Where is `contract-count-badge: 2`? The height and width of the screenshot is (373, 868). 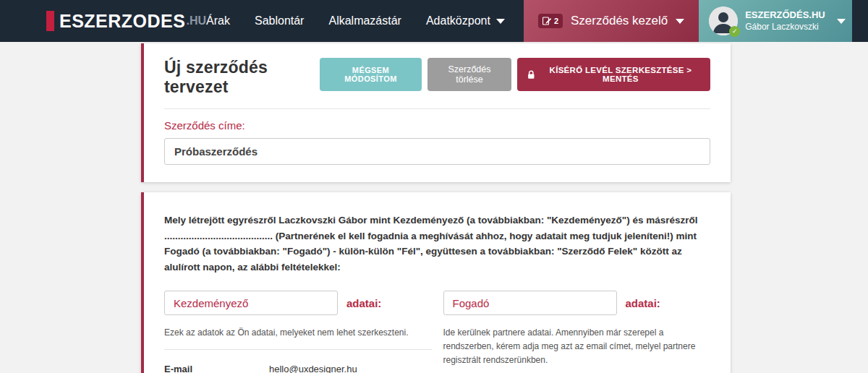 contract-count-badge: 2 is located at coordinates (550, 21).